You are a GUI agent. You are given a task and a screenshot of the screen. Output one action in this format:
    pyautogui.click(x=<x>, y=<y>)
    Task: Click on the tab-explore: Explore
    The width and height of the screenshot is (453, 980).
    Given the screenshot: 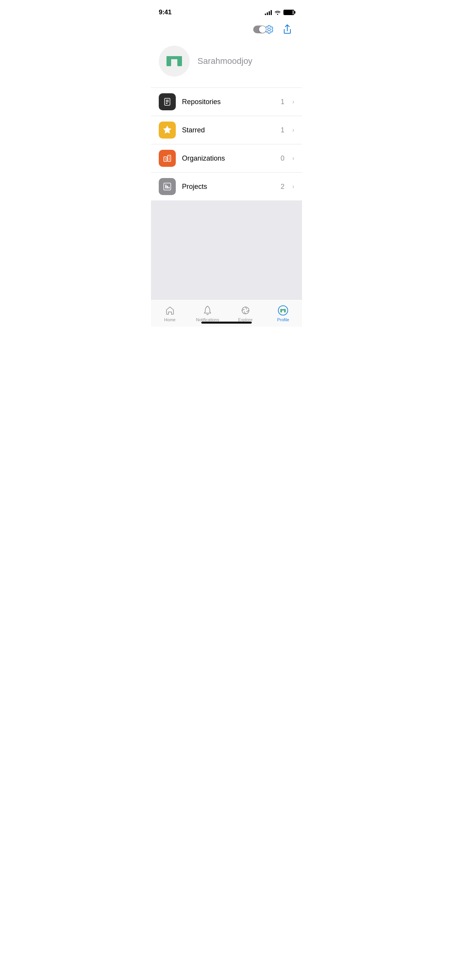 What is the action you would take?
    pyautogui.click(x=245, y=314)
    